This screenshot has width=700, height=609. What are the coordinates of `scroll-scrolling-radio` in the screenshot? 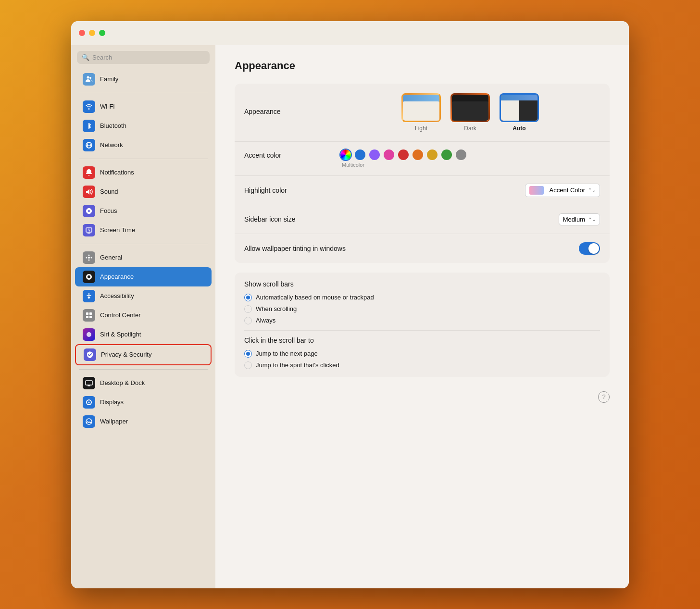 It's located at (248, 309).